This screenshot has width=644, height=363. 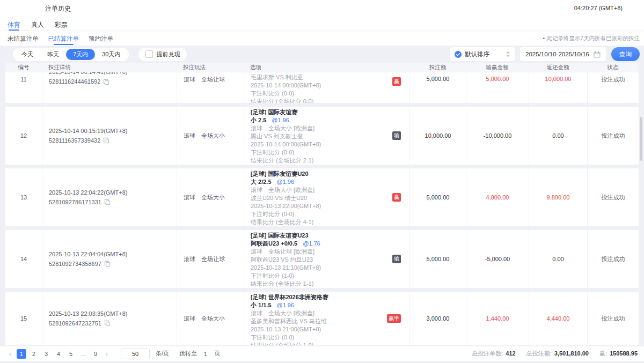 What do you see at coordinates (322, 353) in the screenshot?
I see `footer-bar: ‹ 12345...9 › 条/页 跳转至 1 页 总投注单数:412 总投注额…` at bounding box center [322, 353].